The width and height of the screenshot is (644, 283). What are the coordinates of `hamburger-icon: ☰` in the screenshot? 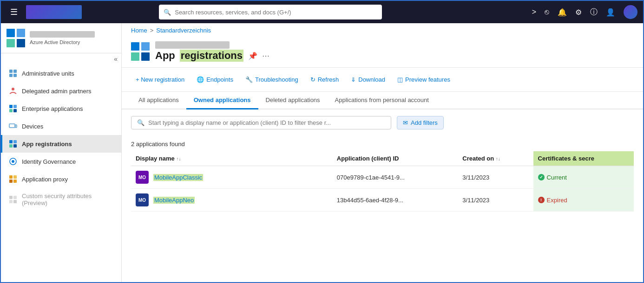 It's located at (14, 12).